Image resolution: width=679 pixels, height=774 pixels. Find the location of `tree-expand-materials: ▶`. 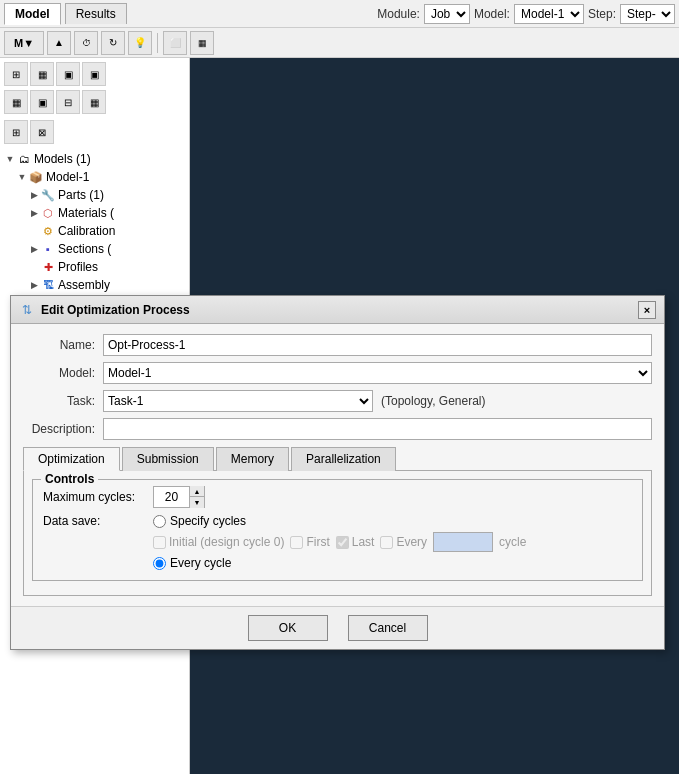

tree-expand-materials: ▶ is located at coordinates (34, 213).